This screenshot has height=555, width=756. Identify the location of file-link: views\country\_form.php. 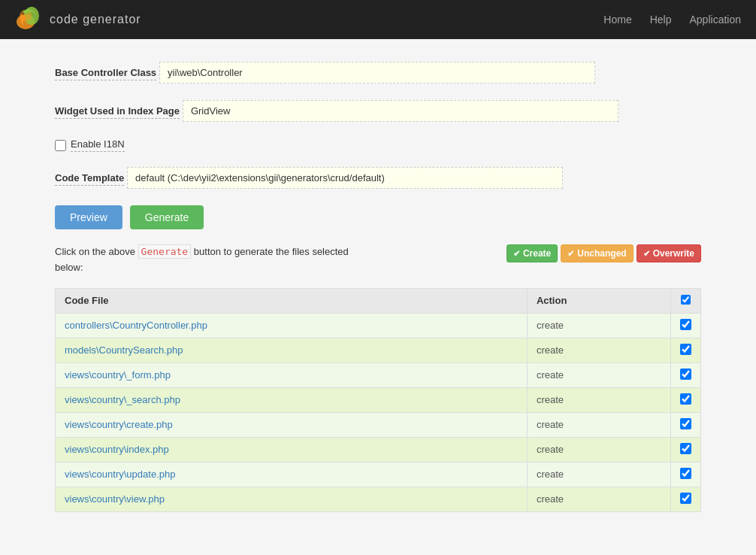
(117, 375).